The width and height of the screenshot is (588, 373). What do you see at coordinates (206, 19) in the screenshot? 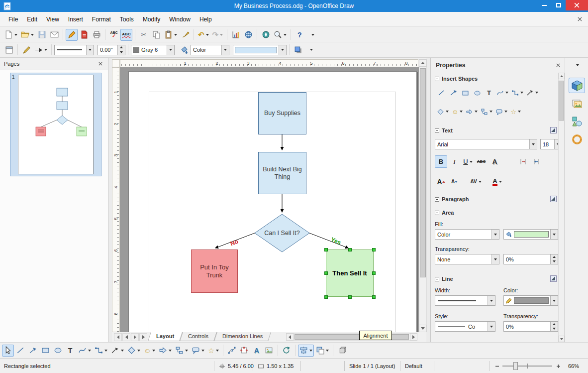
I see `menu-help: Help` at bounding box center [206, 19].